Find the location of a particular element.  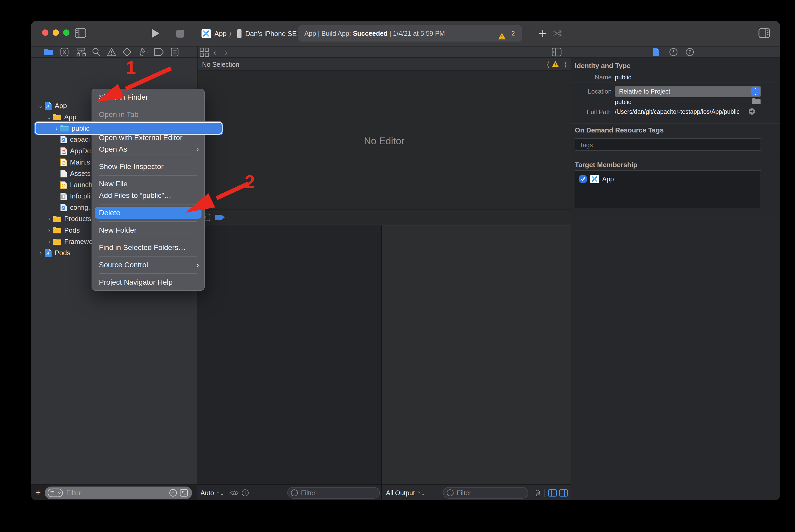

menu-item-new-folder: New Folder is located at coordinates (148, 230).